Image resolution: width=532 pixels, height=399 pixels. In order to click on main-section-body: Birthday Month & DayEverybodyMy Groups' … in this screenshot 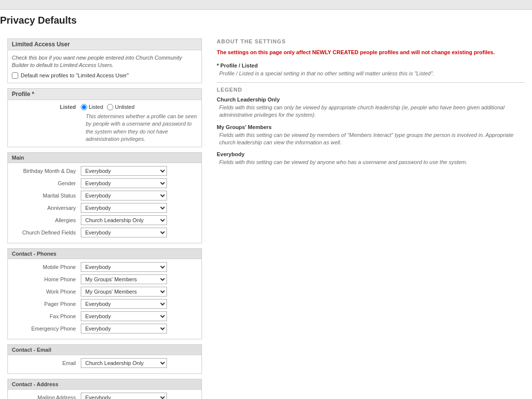, I will do `click(104, 203)`.